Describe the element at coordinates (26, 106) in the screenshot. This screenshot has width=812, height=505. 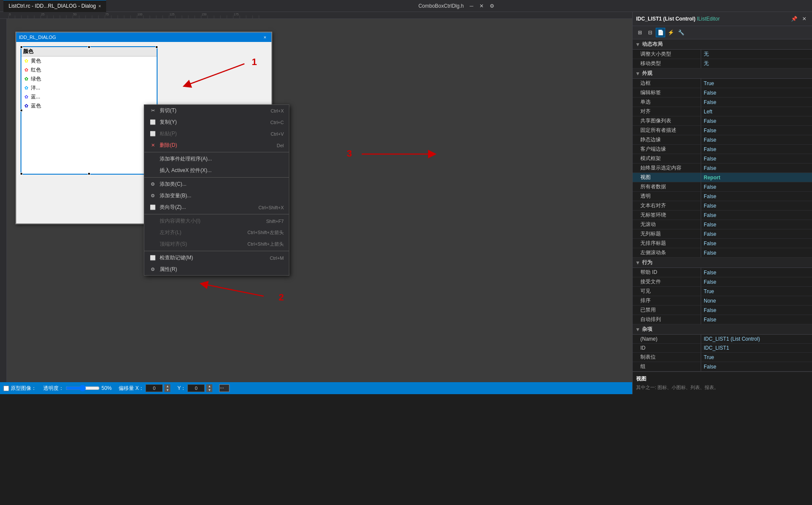
I see `item-icon-blue2: ✿` at that location.